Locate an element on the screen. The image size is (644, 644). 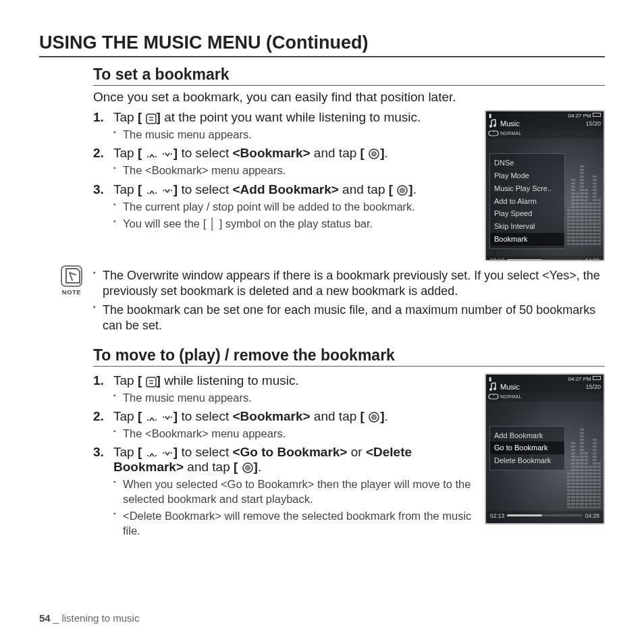
device-menu-item: Play Speed is located at coordinates (527, 213).